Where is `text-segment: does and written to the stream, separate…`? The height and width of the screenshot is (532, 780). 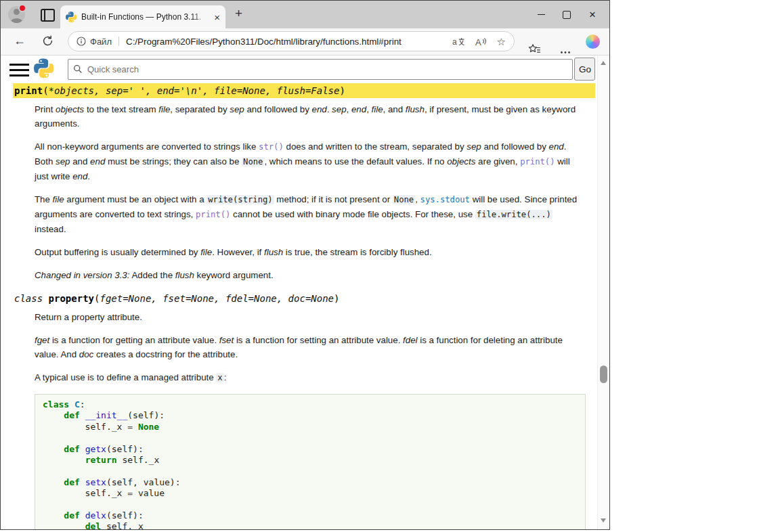 text-segment: does and written to the stream, separate… is located at coordinates (375, 146).